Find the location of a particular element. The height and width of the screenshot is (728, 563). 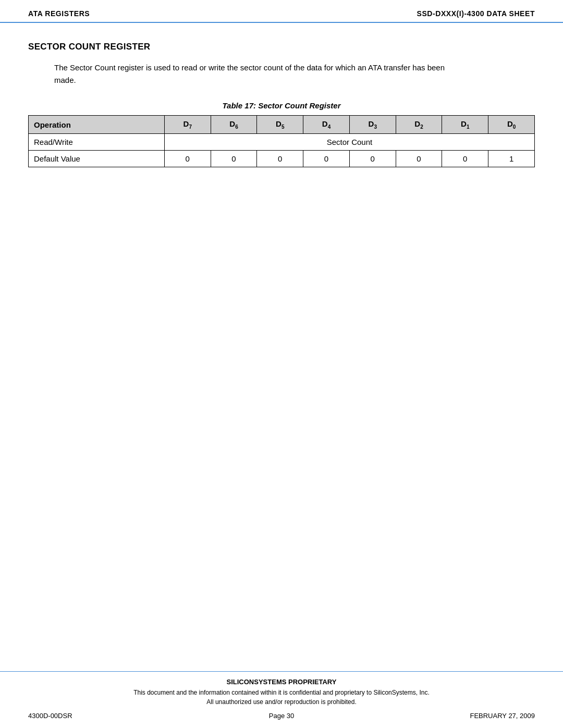

table-header-row: Operation D7 D6 D5 D4 D3 D2 D1 D0 is located at coordinates (282, 125).